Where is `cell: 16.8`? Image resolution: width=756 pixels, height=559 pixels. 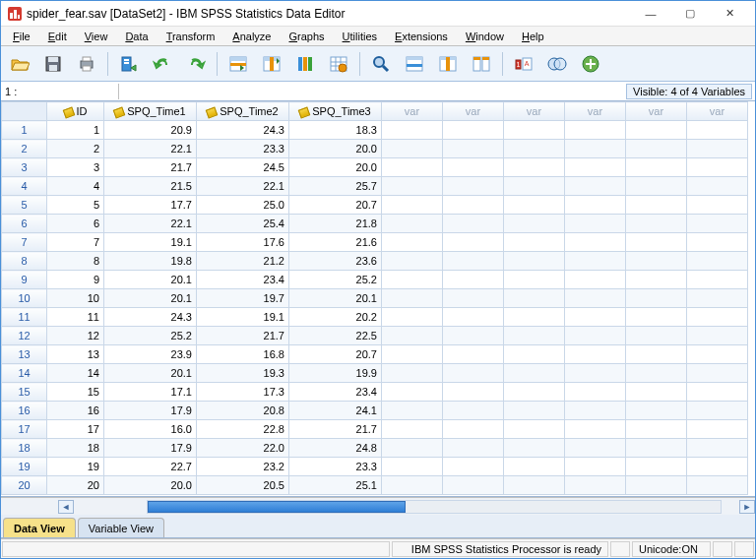 cell: 16.8 is located at coordinates (243, 354).